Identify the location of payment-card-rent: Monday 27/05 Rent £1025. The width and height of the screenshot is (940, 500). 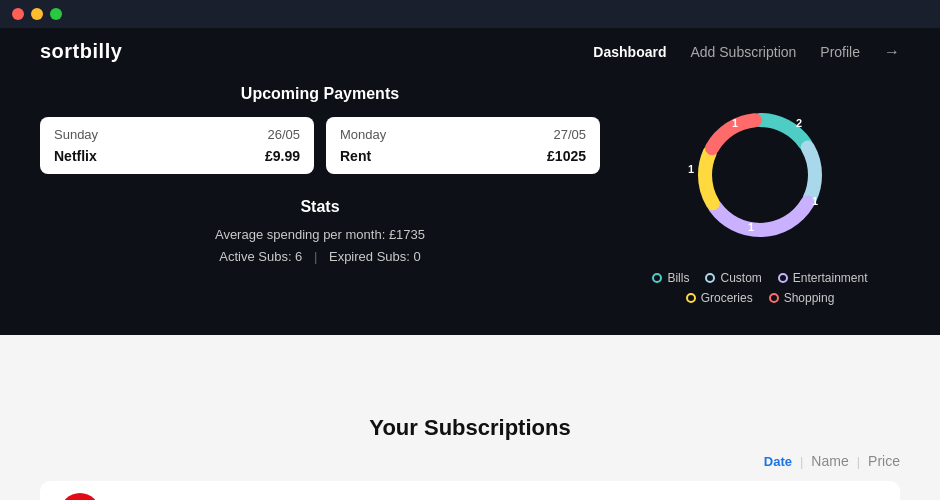
(463, 146).